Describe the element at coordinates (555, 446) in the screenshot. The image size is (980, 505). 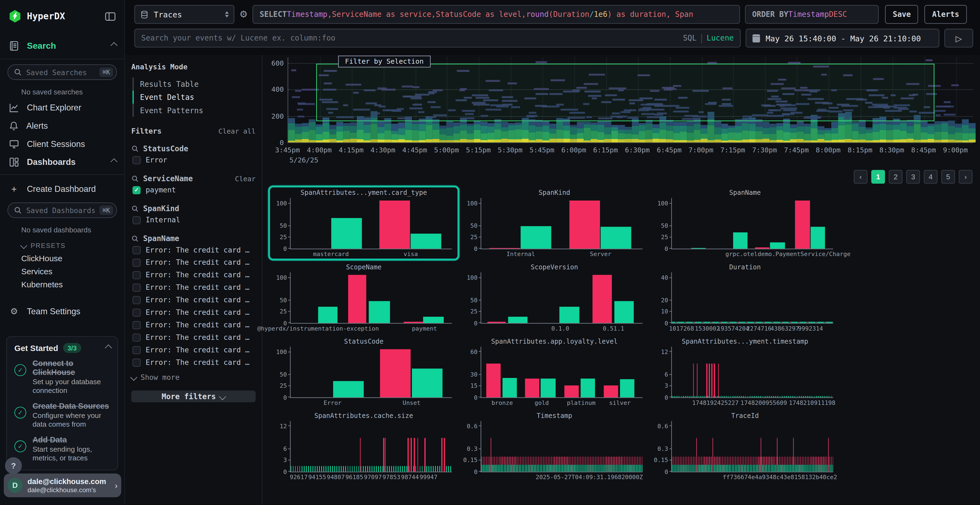
I see `mini-chart: Timestamp00.150.30.62025-05-27T04:09:31.…` at that location.